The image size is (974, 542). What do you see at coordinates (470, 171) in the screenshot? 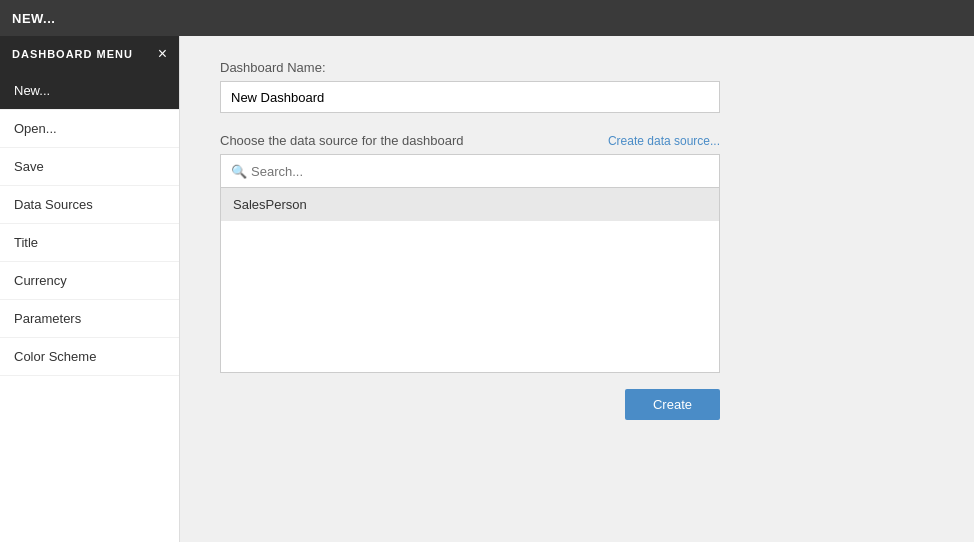
I see `search-box-wrapper: 🔍` at bounding box center [470, 171].